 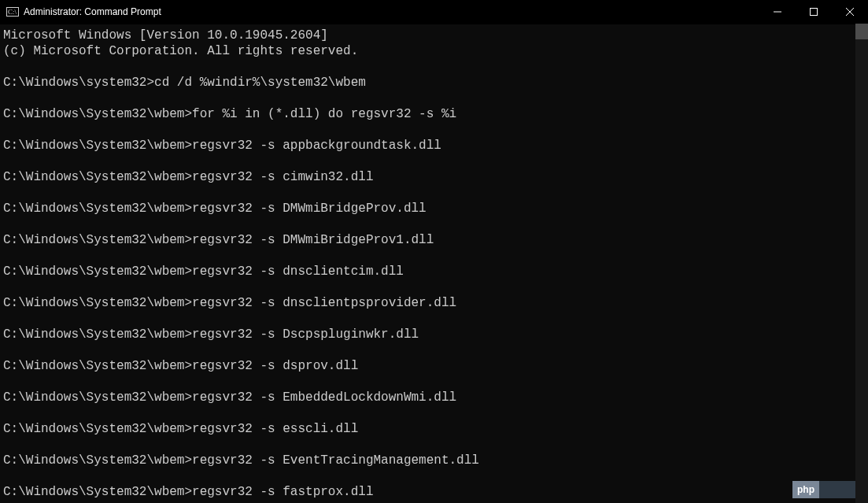 I want to click on scrollbar-track, so click(x=862, y=263).